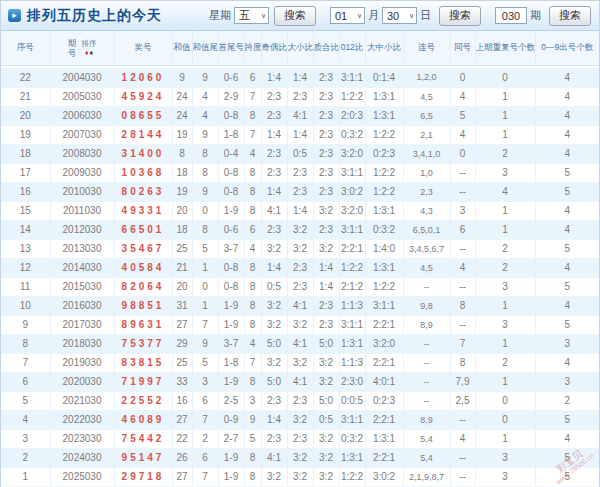 The image size is (600, 487). What do you see at coordinates (300, 420) in the screenshot?
I see `table-row: 42022030460892770-991:43:20:53:1:12:2:18…` at bounding box center [300, 420].